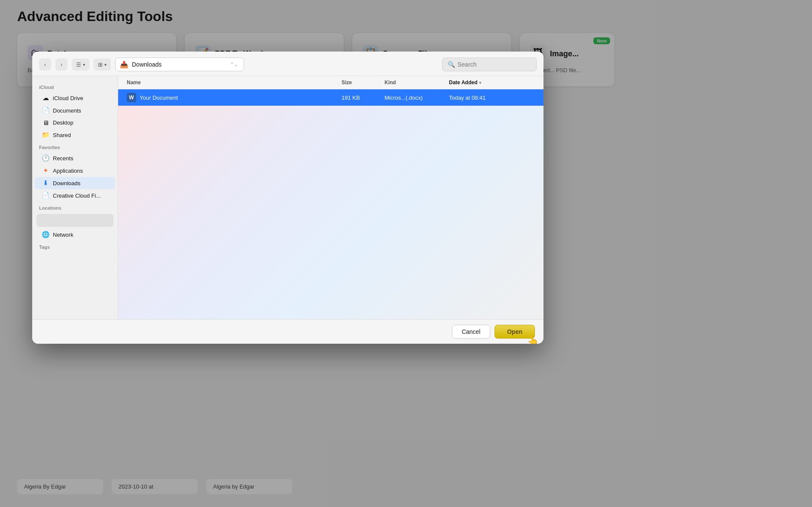 The image size is (812, 507). Describe the element at coordinates (63, 158) in the screenshot. I see `sidebar-item-recents-label: Recents` at that location.